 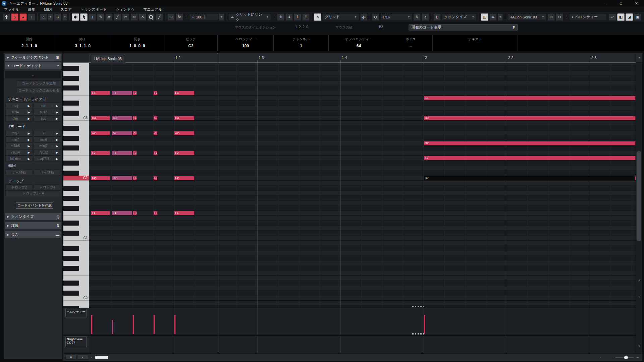 What do you see at coordinates (184, 93) in the screenshot?
I see `midi-note-F3: F3` at bounding box center [184, 93].